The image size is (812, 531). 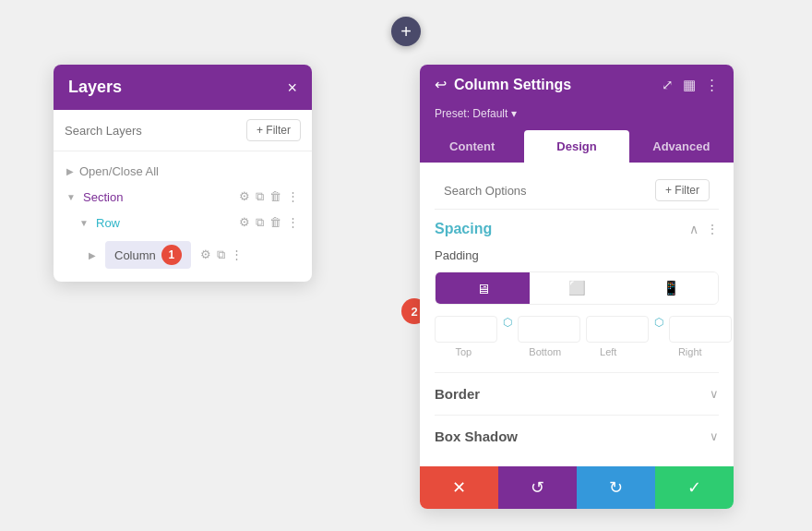 What do you see at coordinates (681, 146) in the screenshot?
I see `tab-advanced: Advanced` at bounding box center [681, 146].